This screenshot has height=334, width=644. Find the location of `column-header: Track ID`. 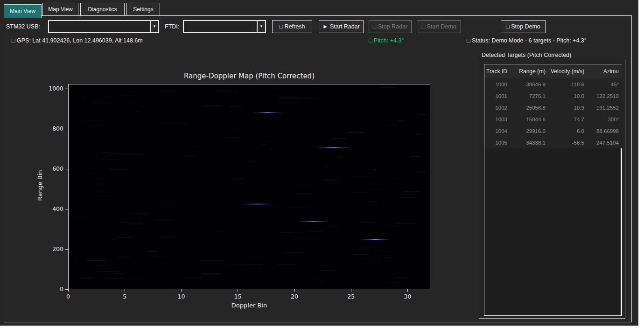

column-header: Track ID is located at coordinates (497, 71).